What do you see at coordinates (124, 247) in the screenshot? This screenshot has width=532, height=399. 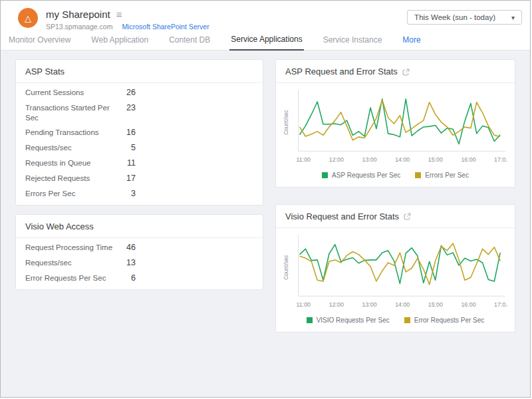 I see `stat-value: 46` at bounding box center [124, 247].